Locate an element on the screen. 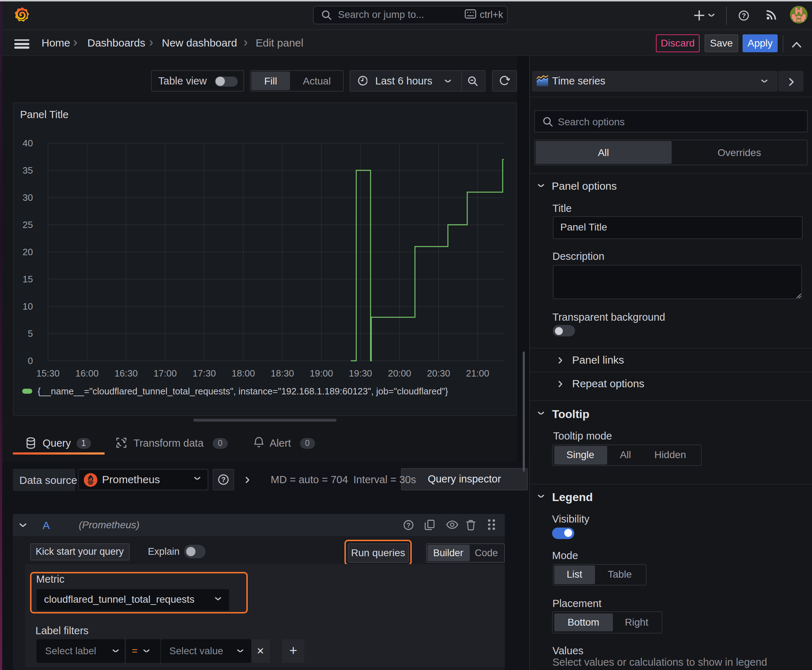 This screenshot has height=670, width=812. svg-text: 19:30 is located at coordinates (360, 373).